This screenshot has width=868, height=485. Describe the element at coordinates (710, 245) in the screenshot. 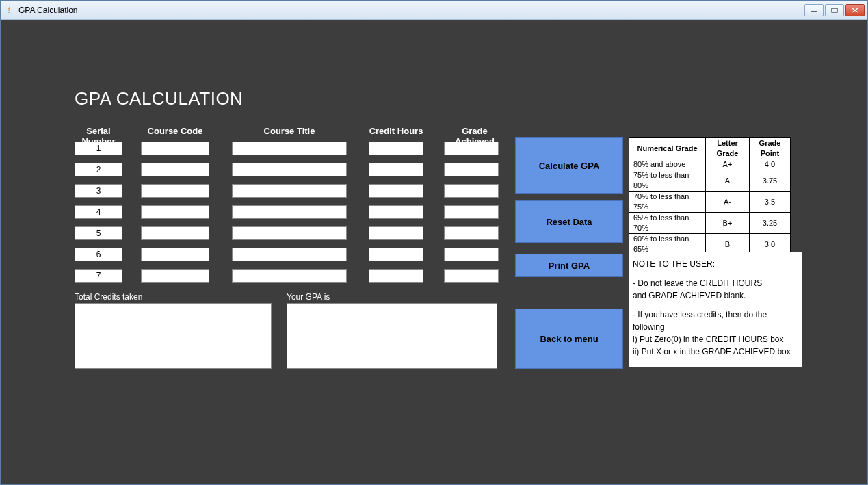

I see `gradetable-row: 60% to less than 65%B3.0` at that location.